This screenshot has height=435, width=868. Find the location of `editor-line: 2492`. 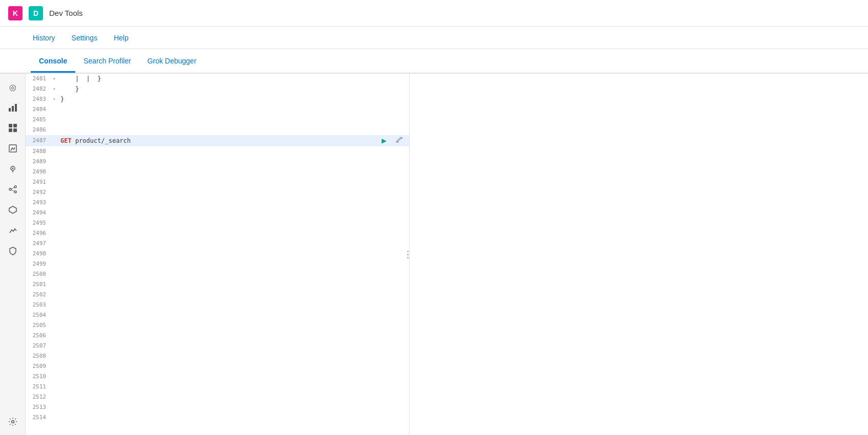

editor-line: 2492 is located at coordinates (217, 192).